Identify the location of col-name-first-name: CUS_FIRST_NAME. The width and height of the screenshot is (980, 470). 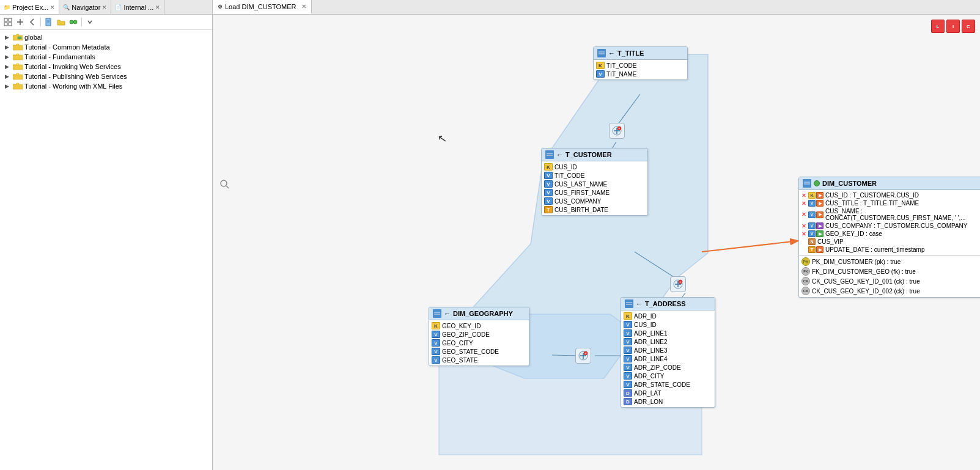
(582, 193).